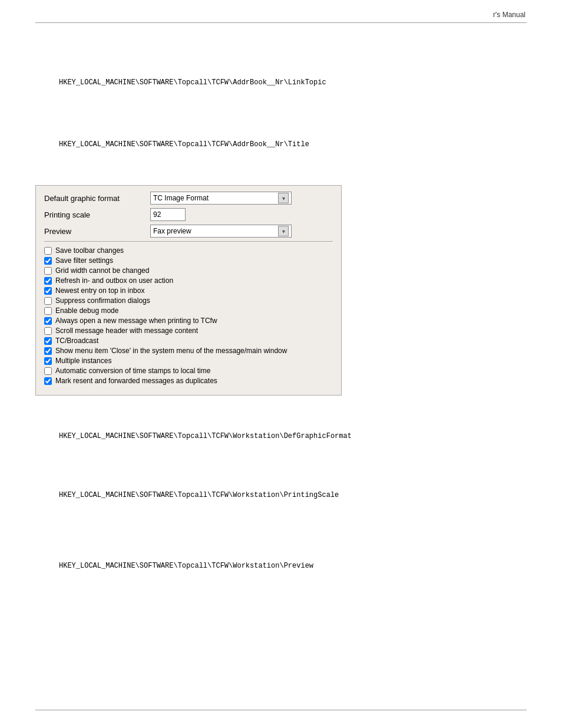 The image size is (562, 728). I want to click on checkbox-mark-resent, so click(48, 381).